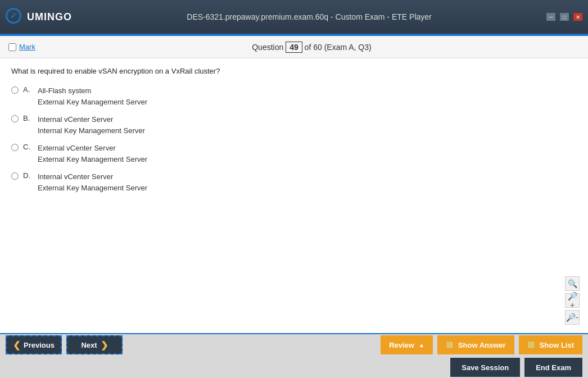 Image resolution: width=588 pixels, height=378 pixels. I want to click on question-number: 49, so click(294, 47).